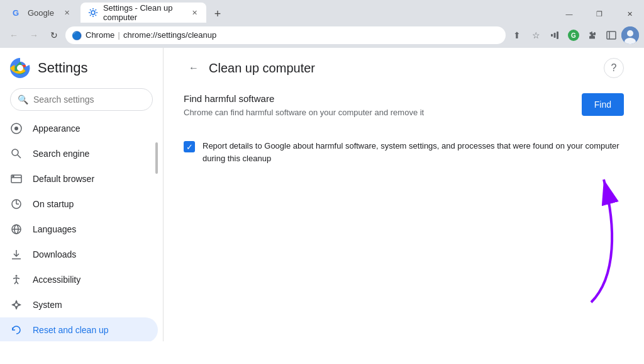 The image size is (644, 364). What do you see at coordinates (82, 100) in the screenshot?
I see `settings-search-box: 🔍` at bounding box center [82, 100].